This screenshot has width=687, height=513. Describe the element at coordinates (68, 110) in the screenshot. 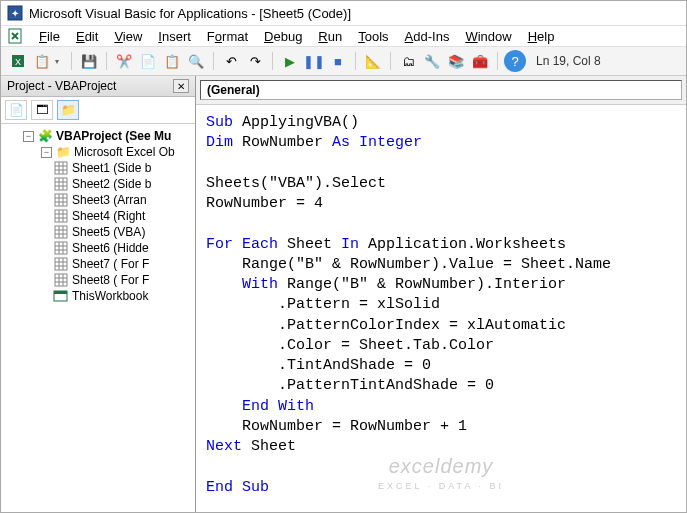

I see `toggle-folders-button: 📁` at that location.